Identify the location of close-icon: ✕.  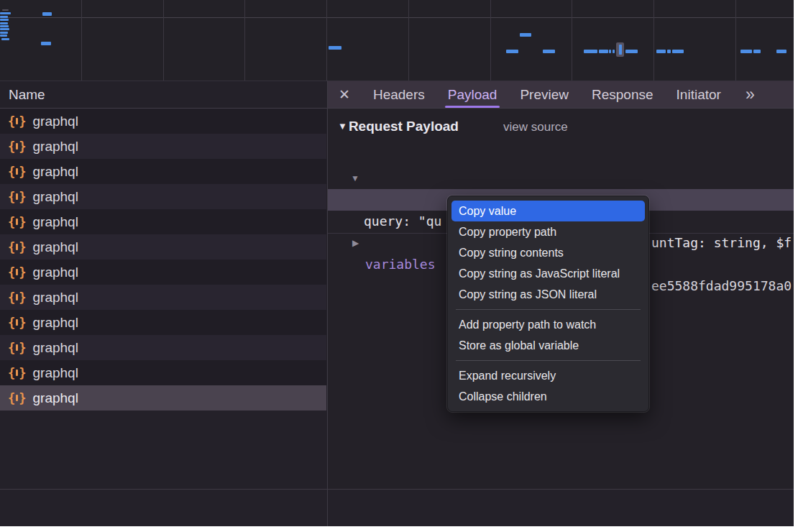
(344, 95).